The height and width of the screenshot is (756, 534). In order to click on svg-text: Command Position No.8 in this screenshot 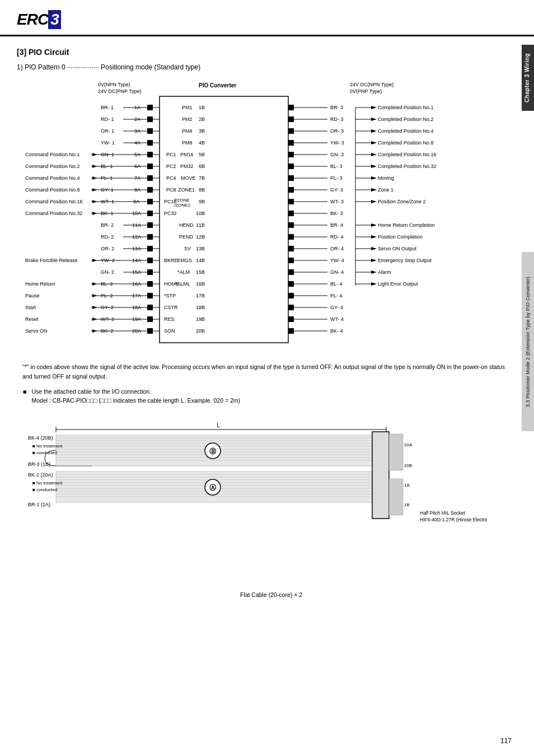, I will do `click(53, 190)`.